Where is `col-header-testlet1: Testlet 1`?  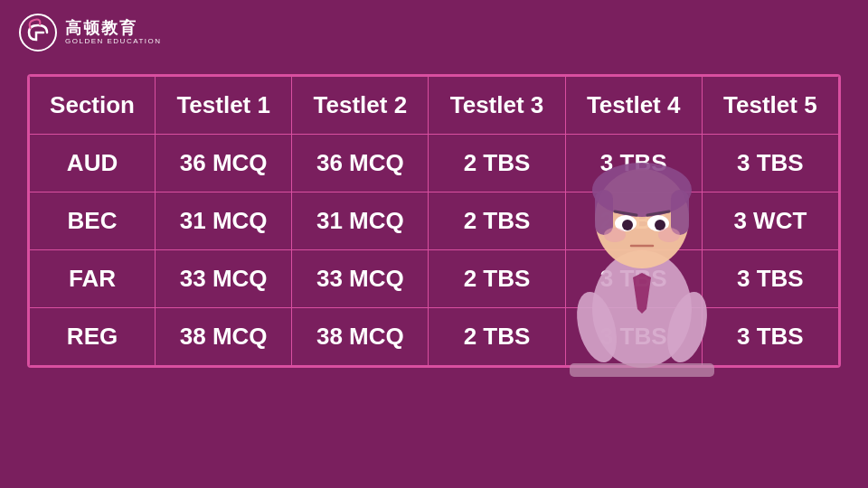 col-header-testlet1: Testlet 1 is located at coordinates (224, 106).